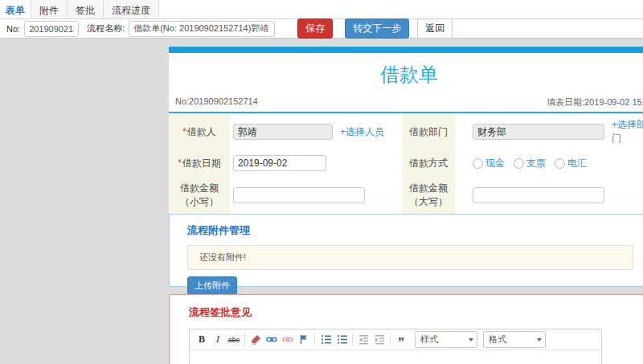 The height and width of the screenshot is (364, 643). Describe the element at coordinates (202, 29) in the screenshot. I see `flow-name-input` at that location.